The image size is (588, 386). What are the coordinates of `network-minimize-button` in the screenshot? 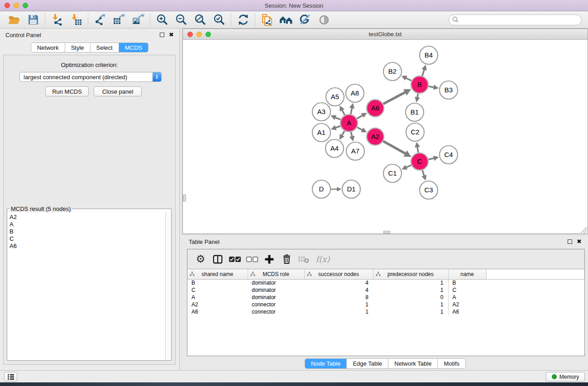 It's located at (199, 34).